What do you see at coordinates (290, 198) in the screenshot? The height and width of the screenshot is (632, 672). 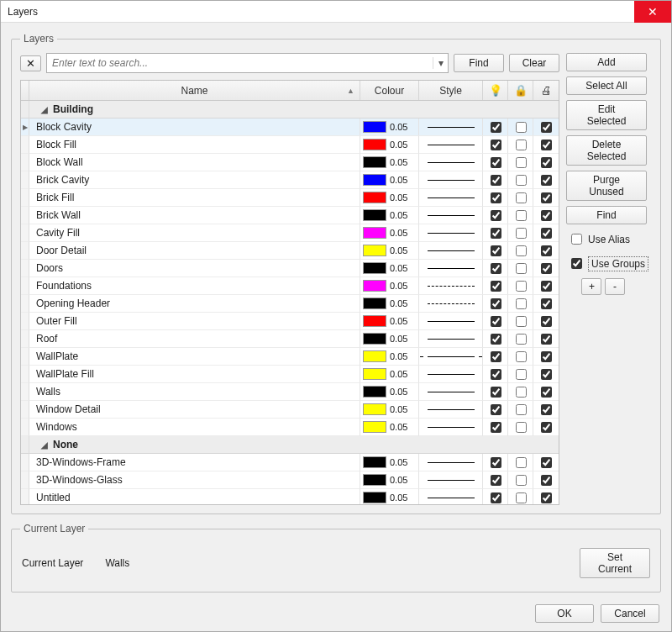 I see `layer-row: Brick Fill0.05` at bounding box center [290, 198].